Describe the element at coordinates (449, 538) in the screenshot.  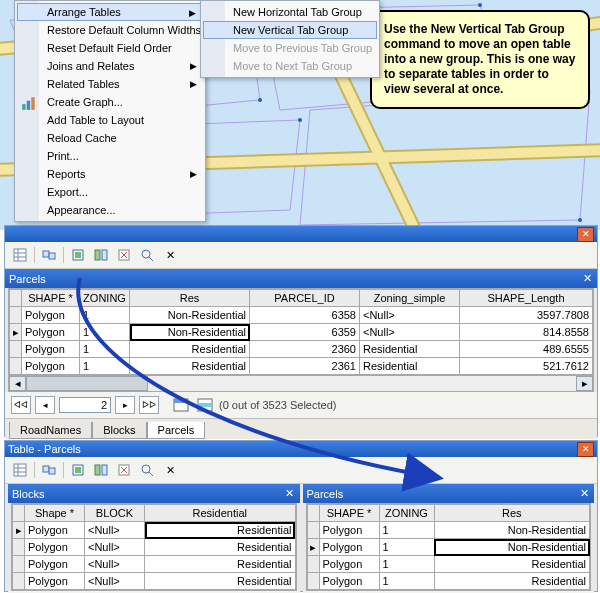
I see `split-right: Parcels✕ SHAPE *ZONINGResPolygon1Non-Res…` at that location.